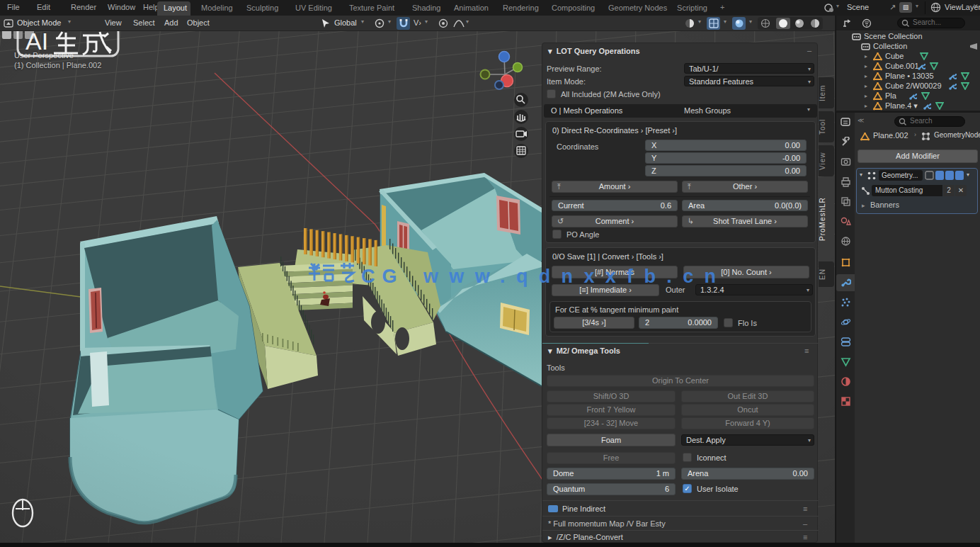 This screenshot has width=980, height=547. What do you see at coordinates (382, 276) in the screenshot?
I see `svg-text: CG` at bounding box center [382, 276].